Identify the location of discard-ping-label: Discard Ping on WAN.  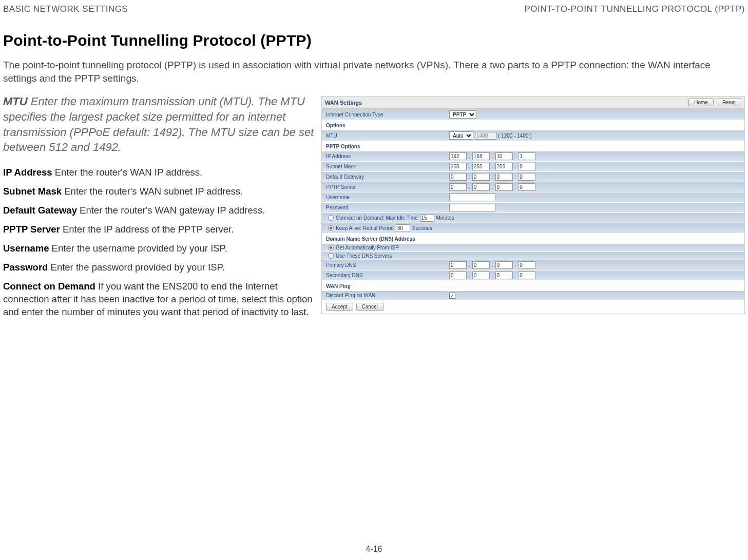
(388, 296).